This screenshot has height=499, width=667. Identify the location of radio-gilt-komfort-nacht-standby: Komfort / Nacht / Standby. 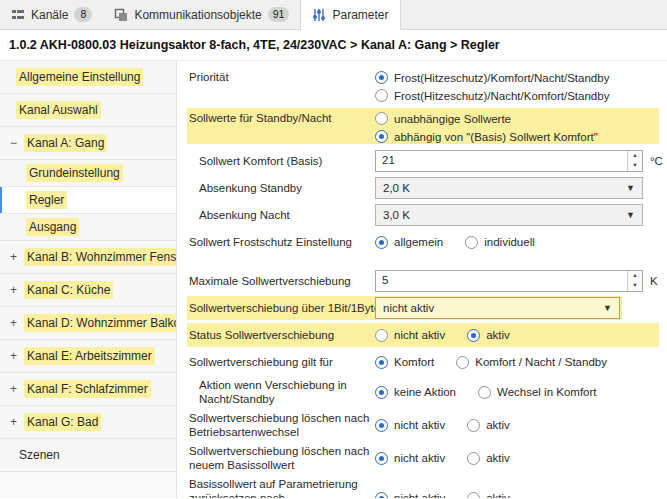
(532, 362).